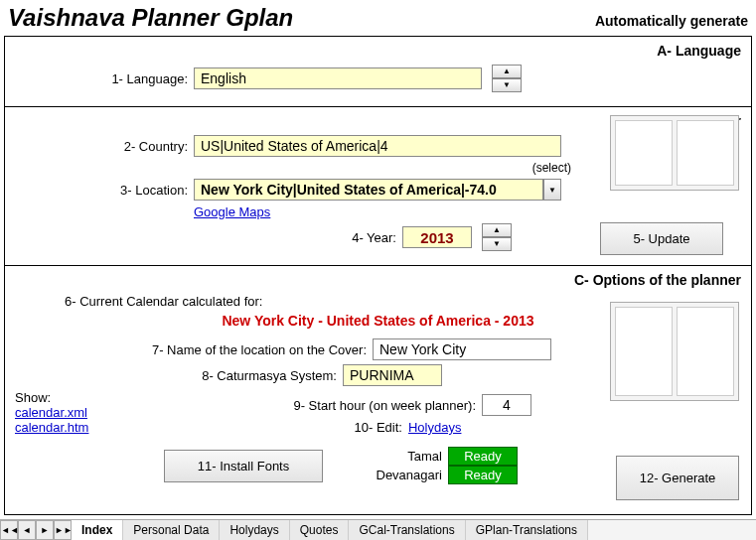 Image resolution: width=756 pixels, height=540 pixels. What do you see at coordinates (320, 530) in the screenshot?
I see `tab-quotes: Quotes` at bounding box center [320, 530].